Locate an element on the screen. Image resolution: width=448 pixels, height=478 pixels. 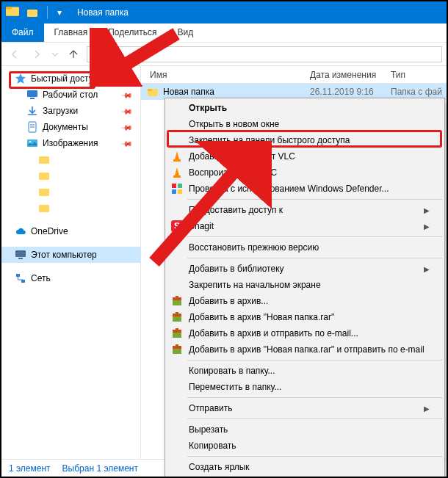
sidebar-label: Загрузки is located at coordinates (60, 111).